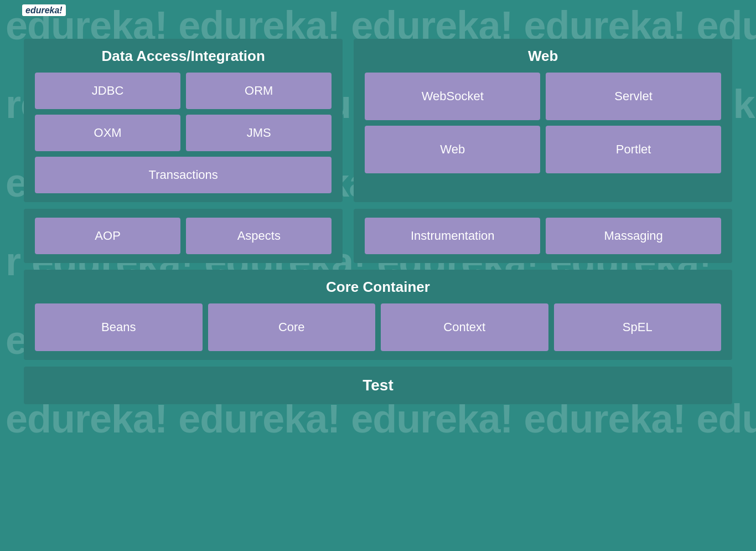 The height and width of the screenshot is (551, 756). I want to click on module-card-oxm: OXM, so click(107, 133).